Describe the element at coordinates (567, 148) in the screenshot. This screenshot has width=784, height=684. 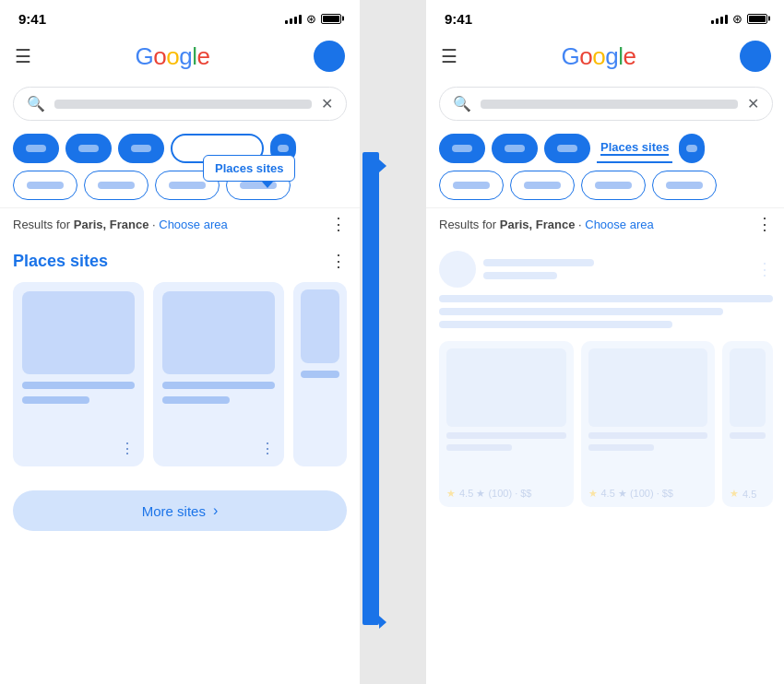
I see `filter-chip-r3` at that location.